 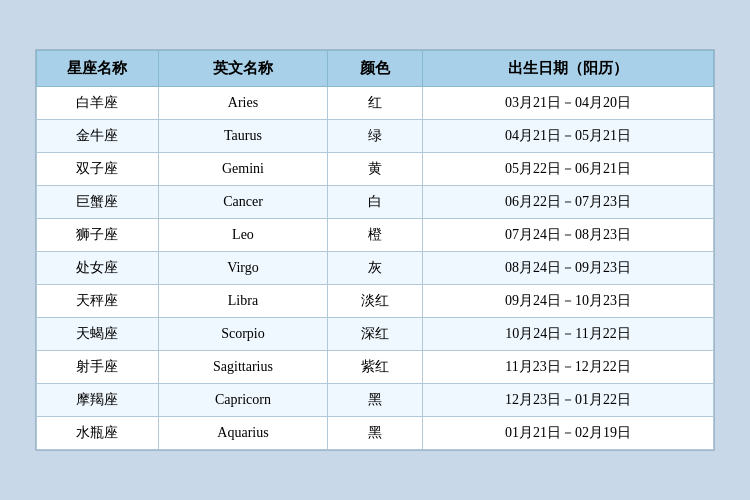 What do you see at coordinates (98, 69) in the screenshot?
I see `header-chinese: 星座名称` at bounding box center [98, 69].